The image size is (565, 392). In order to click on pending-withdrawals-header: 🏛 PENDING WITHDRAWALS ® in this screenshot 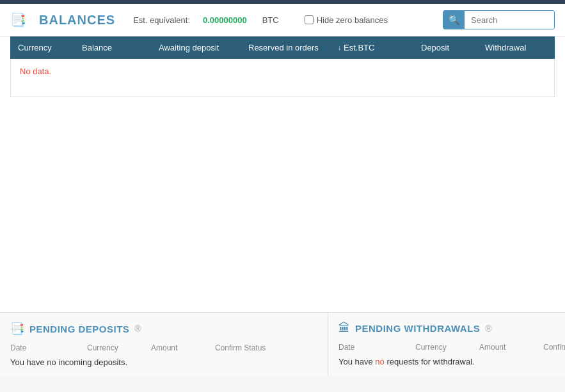, I will do `click(452, 329)`.